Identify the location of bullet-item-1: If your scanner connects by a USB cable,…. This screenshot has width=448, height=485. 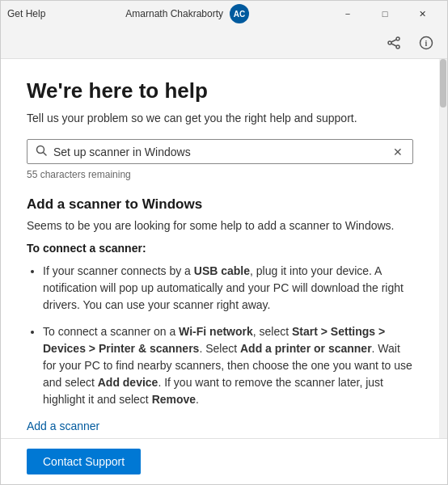
(228, 288).